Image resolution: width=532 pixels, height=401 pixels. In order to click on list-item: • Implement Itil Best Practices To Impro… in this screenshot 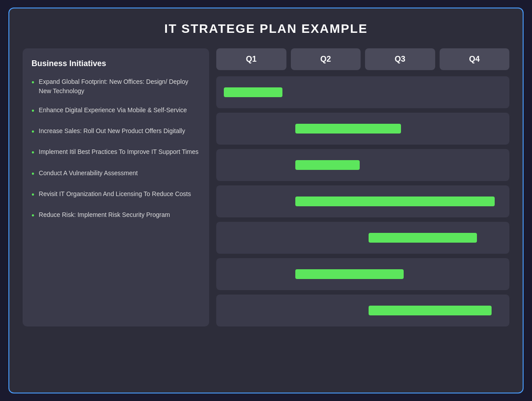, I will do `click(116, 153)`.